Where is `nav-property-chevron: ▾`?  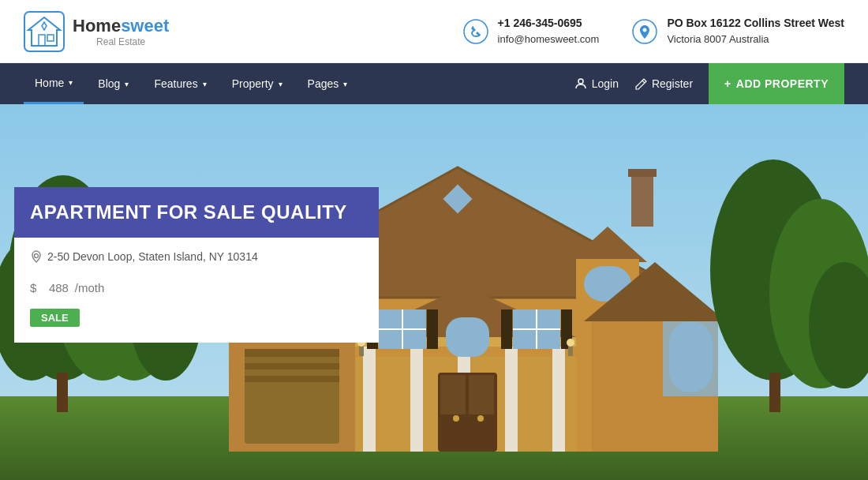 nav-property-chevron: ▾ is located at coordinates (281, 84).